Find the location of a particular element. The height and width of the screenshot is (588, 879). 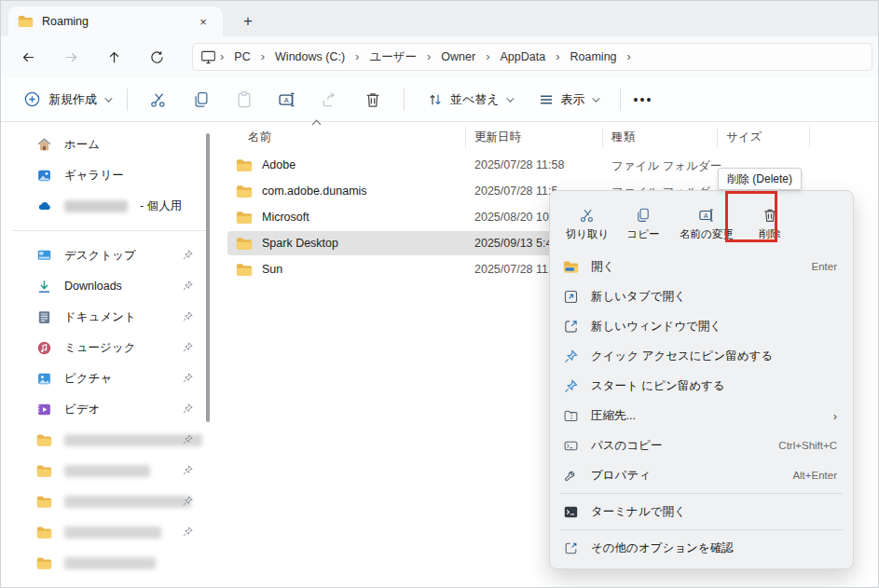

breadcrumb-windows-c: Windows (C:) is located at coordinates (309, 57).